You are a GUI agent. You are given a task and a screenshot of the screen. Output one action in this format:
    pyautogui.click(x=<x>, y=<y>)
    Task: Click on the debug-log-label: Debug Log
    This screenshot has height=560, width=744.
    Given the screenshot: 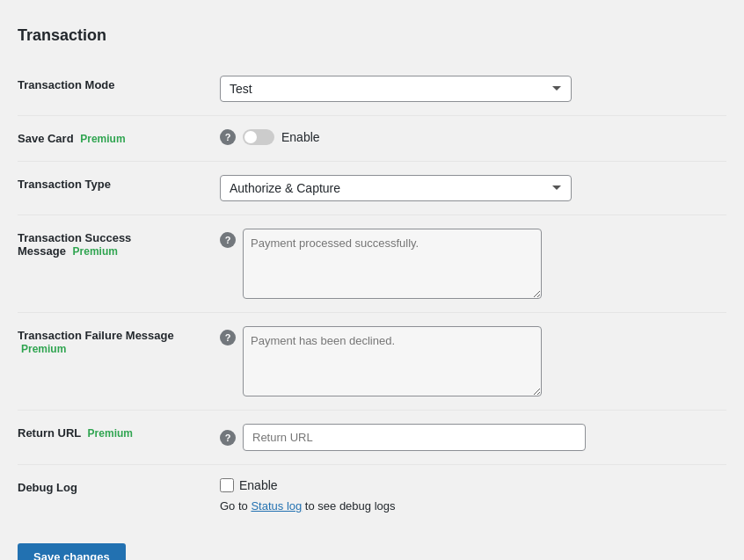 What is the action you would take?
    pyautogui.click(x=114, y=496)
    